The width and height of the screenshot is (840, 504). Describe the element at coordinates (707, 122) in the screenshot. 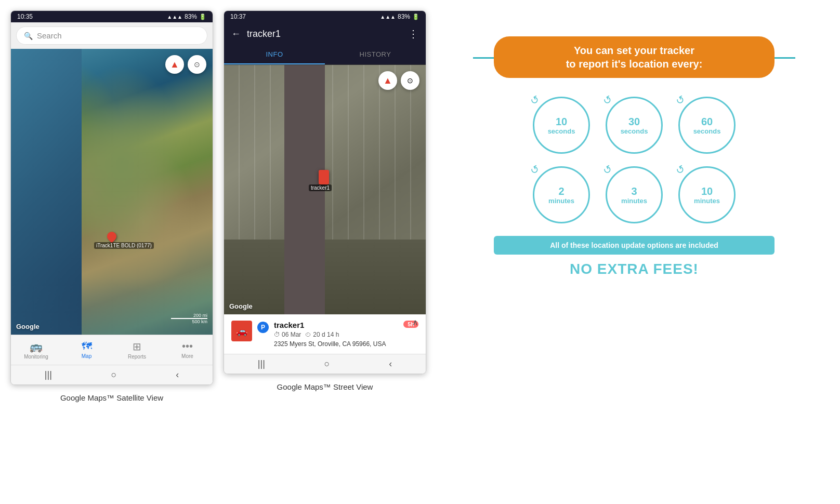

I see `circle-60sec-number: 60` at that location.